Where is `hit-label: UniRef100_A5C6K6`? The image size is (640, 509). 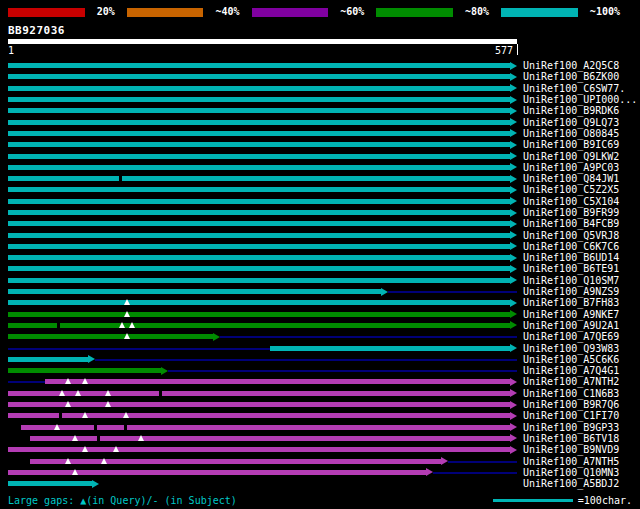 hit-label: UniRef100_A5C6K6 is located at coordinates (571, 360).